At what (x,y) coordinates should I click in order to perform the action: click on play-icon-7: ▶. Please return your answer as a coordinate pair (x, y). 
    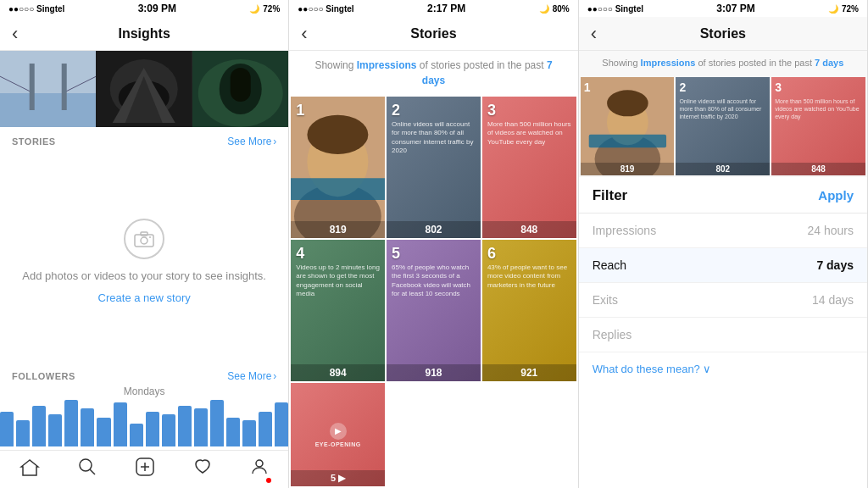
    Looking at the image, I should click on (338, 431).